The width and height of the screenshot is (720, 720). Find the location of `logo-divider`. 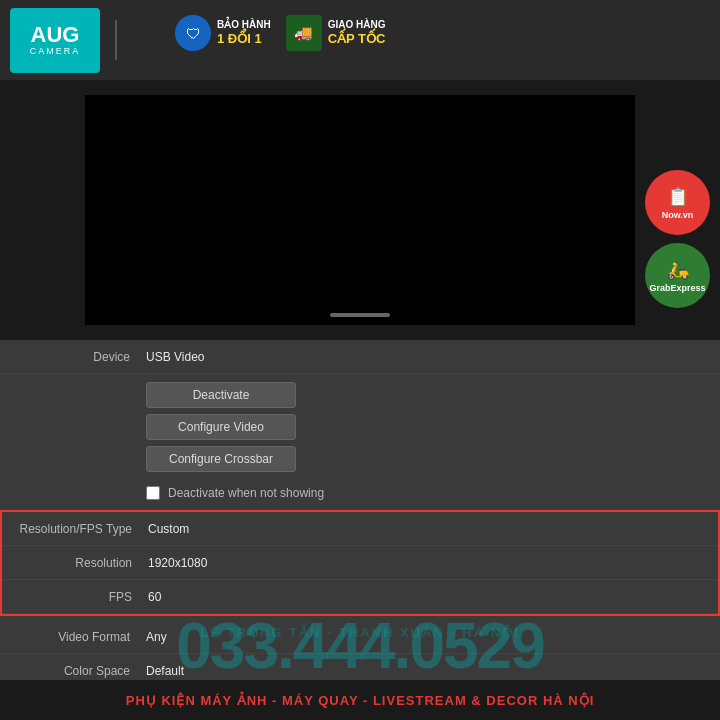

logo-divider is located at coordinates (116, 40).